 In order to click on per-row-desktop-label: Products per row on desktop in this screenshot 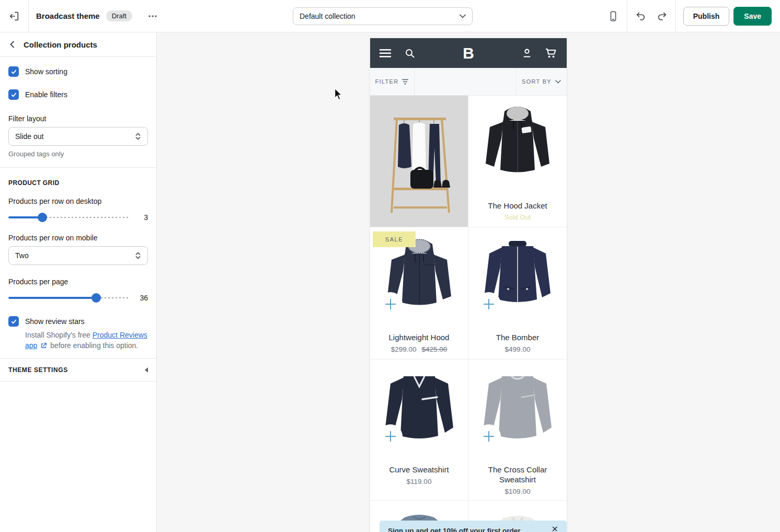, I will do `click(78, 201)`.